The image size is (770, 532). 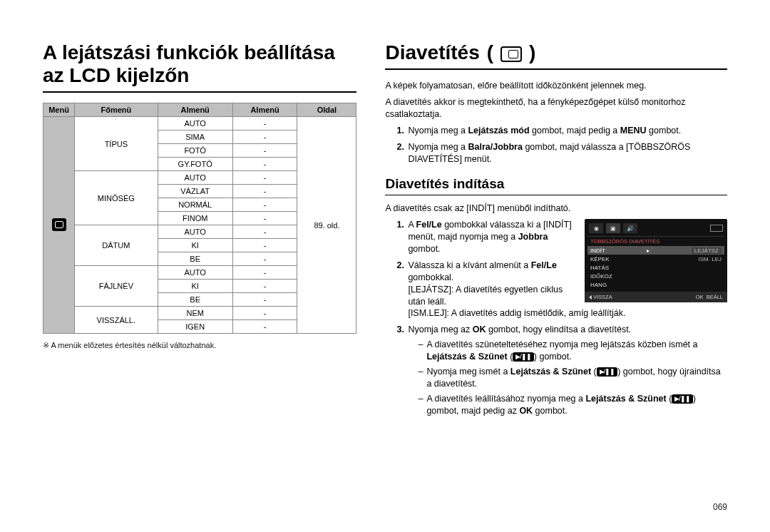 What do you see at coordinates (195, 151) in the screenshot?
I see `cell: FOTÓ` at bounding box center [195, 151].